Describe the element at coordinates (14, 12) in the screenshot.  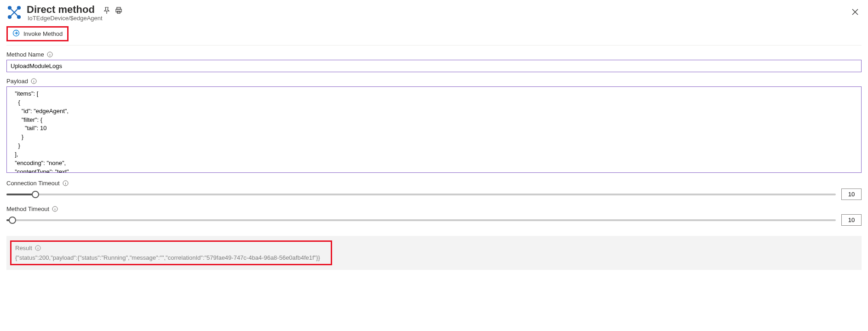
I see `direct-method-icon` at that location.